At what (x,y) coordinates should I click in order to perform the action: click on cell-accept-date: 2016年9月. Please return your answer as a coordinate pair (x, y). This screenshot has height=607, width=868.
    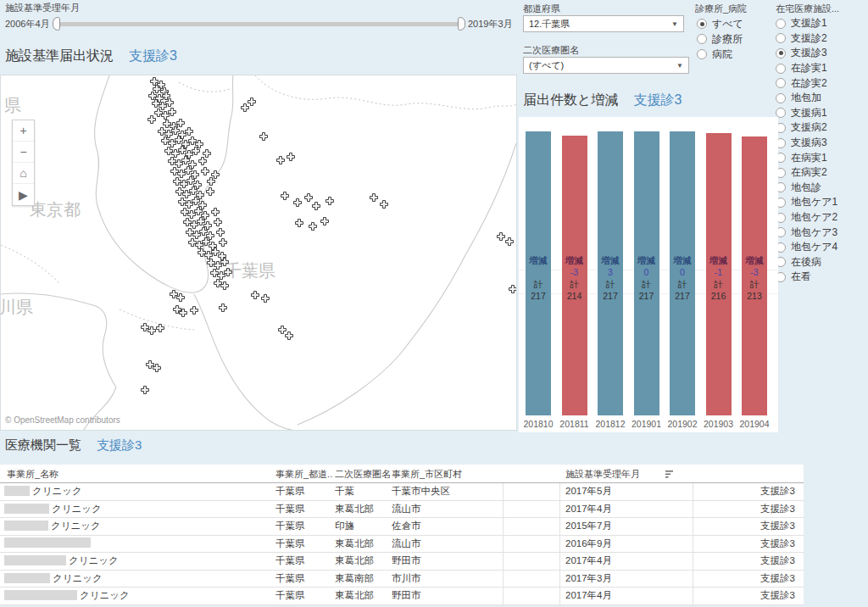
    Looking at the image, I should click on (588, 544).